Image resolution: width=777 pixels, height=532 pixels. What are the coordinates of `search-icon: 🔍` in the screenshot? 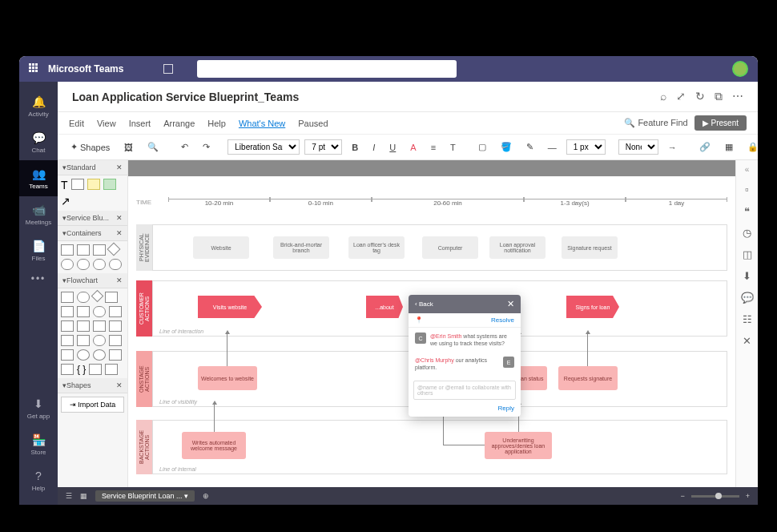 It's located at (153, 147).